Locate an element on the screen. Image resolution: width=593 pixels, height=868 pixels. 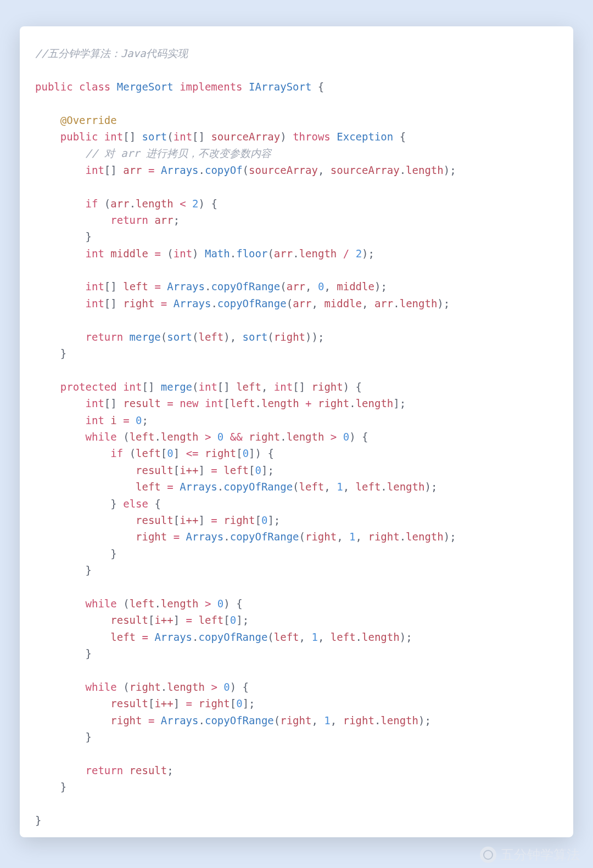
fn-sort: sort is located at coordinates (155, 137).